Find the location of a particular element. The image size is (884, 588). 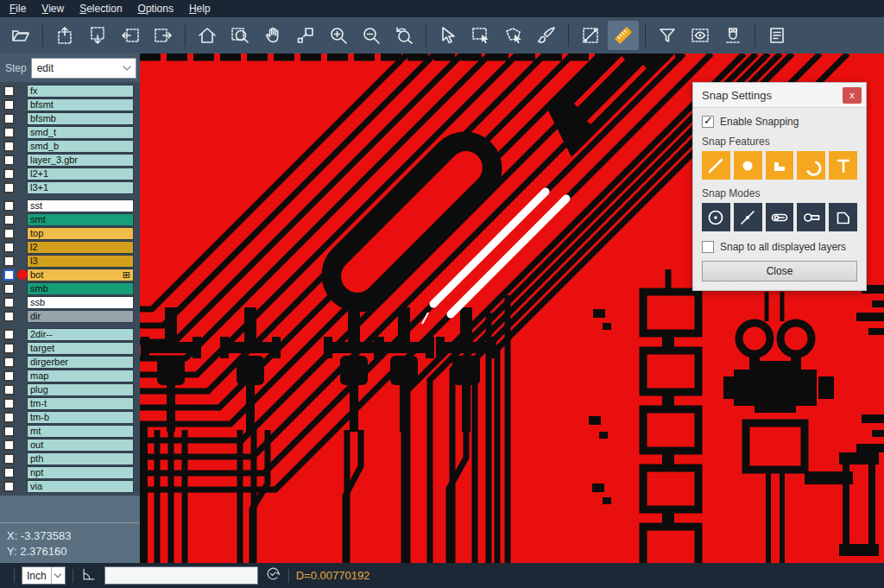

pan-up-icon is located at coordinates (65, 35).